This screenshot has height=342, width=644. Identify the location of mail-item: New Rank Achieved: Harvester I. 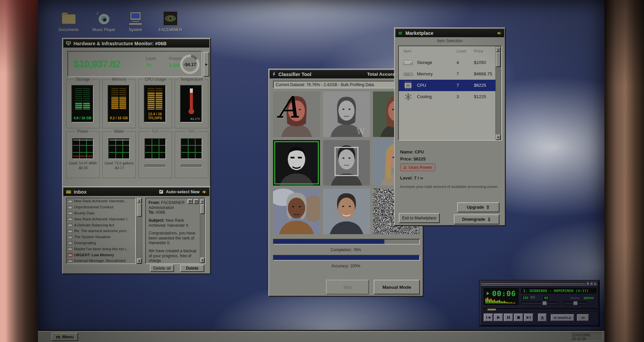
(101, 219).